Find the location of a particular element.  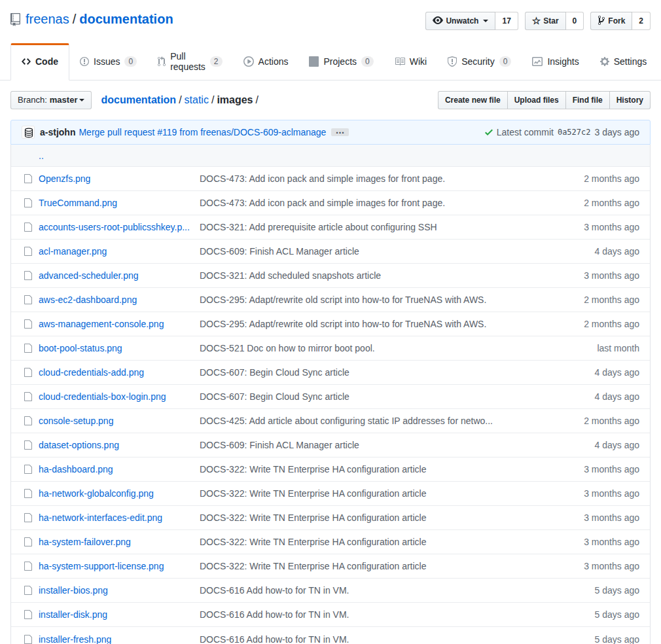

file-name-link: cloud-credentials-box-login.png is located at coordinates (102, 397).